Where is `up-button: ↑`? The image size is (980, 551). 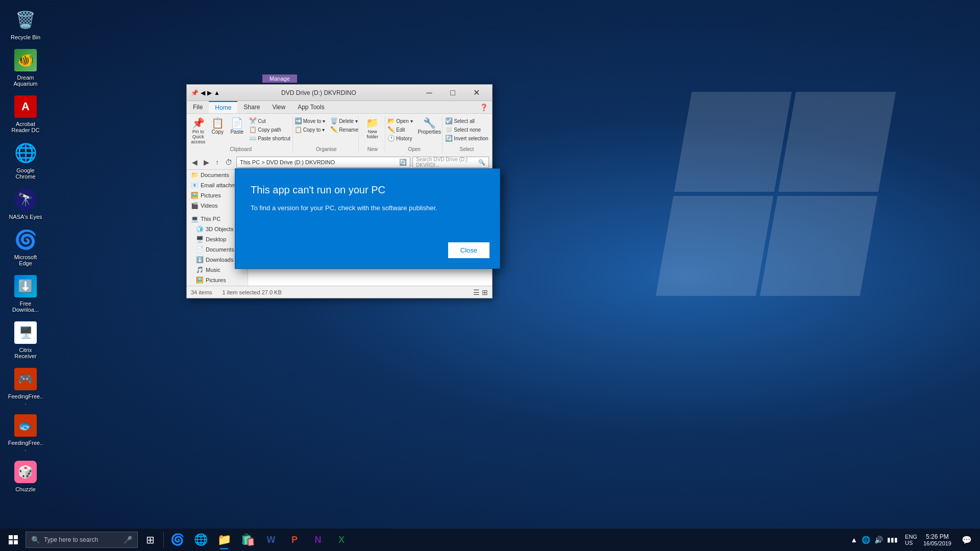
up-button: ↑ is located at coordinates (217, 162).